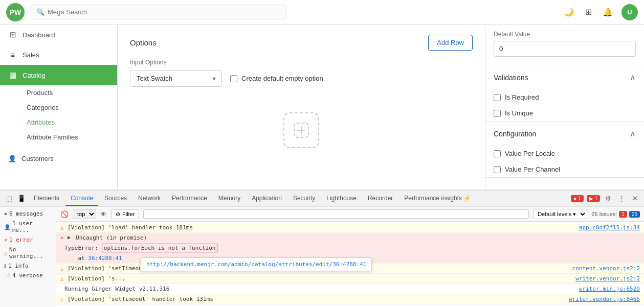 The width and height of the screenshot is (644, 307). I want to click on console-sidebar-user-messages: 👤 1 user me..., so click(28, 227).